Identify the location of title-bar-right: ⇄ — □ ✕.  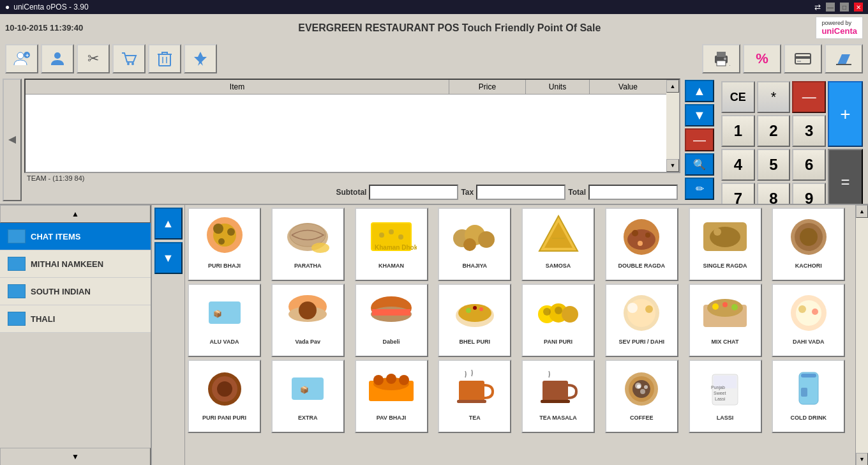
(839, 7).